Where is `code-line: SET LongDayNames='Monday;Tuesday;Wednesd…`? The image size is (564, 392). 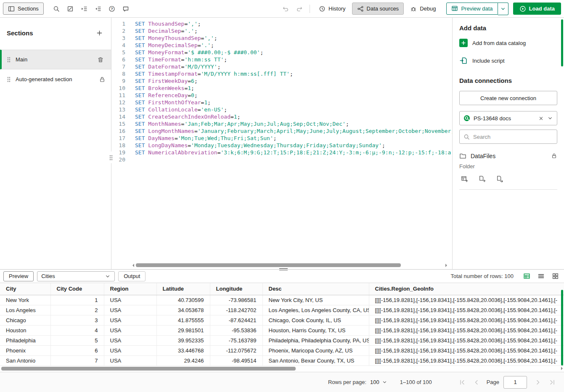 code-line: SET LongDayNames='Monday;Tuesday;Wednesd… is located at coordinates (294, 146).